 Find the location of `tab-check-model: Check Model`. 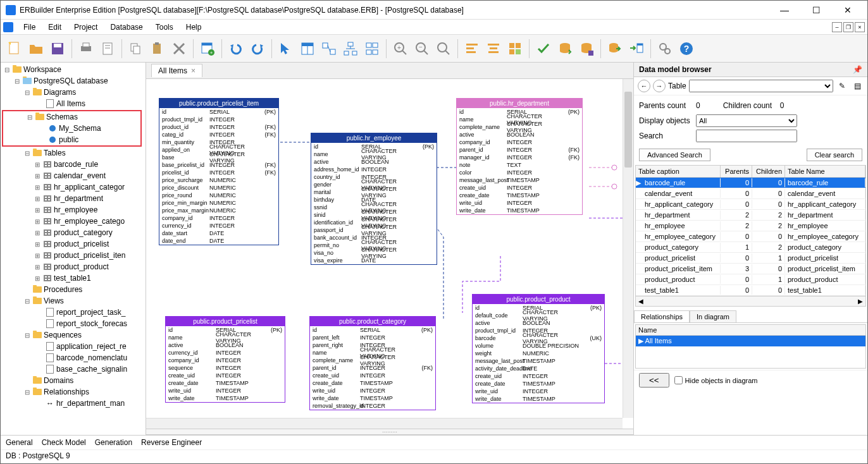

tab-check-model: Check Model is located at coordinates (64, 443).